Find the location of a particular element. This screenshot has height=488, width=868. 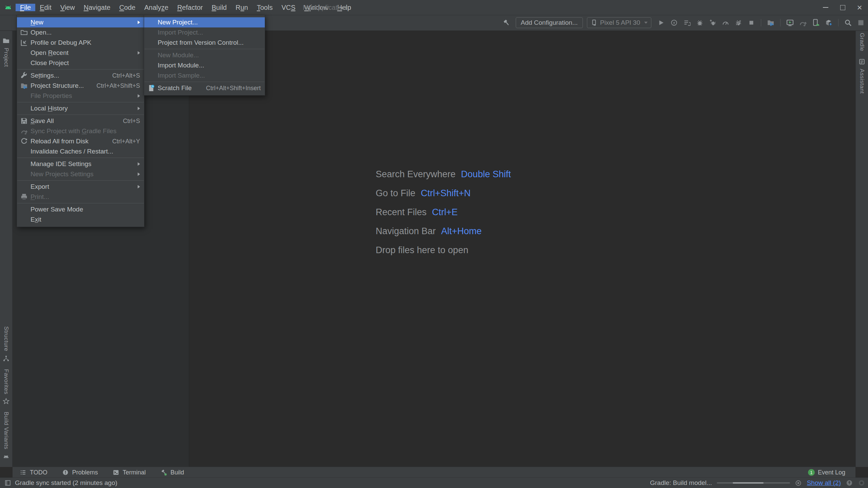

sync-gradle-button is located at coordinates (803, 23).